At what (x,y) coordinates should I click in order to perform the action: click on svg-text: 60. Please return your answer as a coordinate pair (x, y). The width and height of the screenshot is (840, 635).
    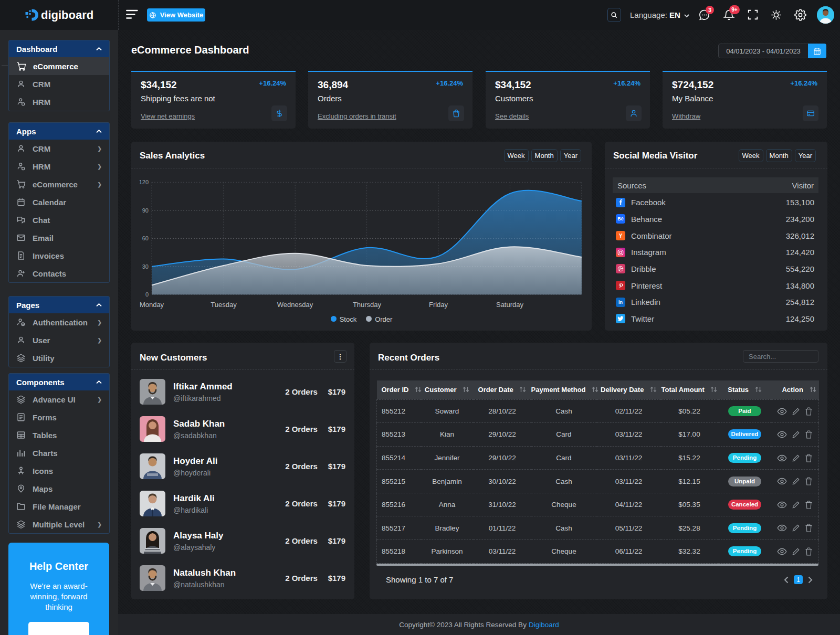
    Looking at the image, I should click on (145, 238).